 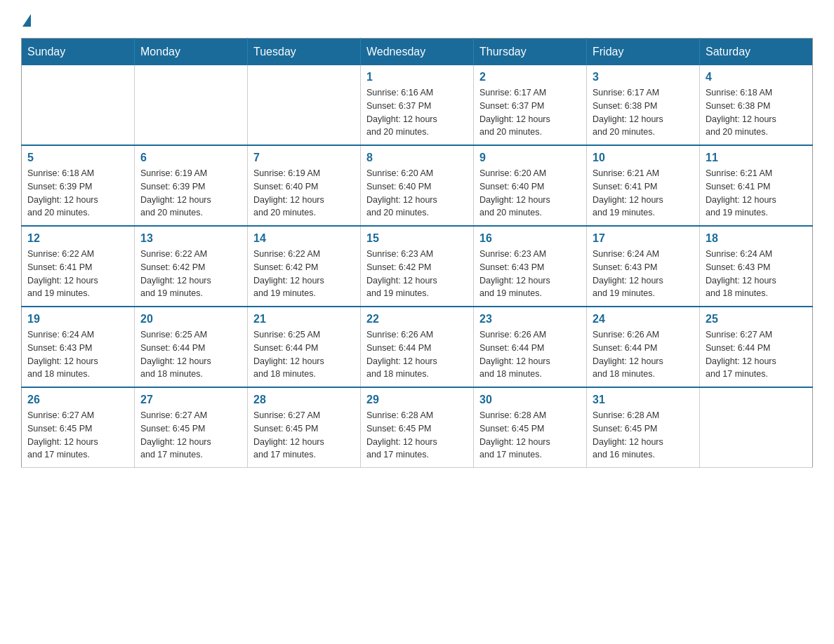 What do you see at coordinates (643, 77) in the screenshot?
I see `day-number: 3` at bounding box center [643, 77].